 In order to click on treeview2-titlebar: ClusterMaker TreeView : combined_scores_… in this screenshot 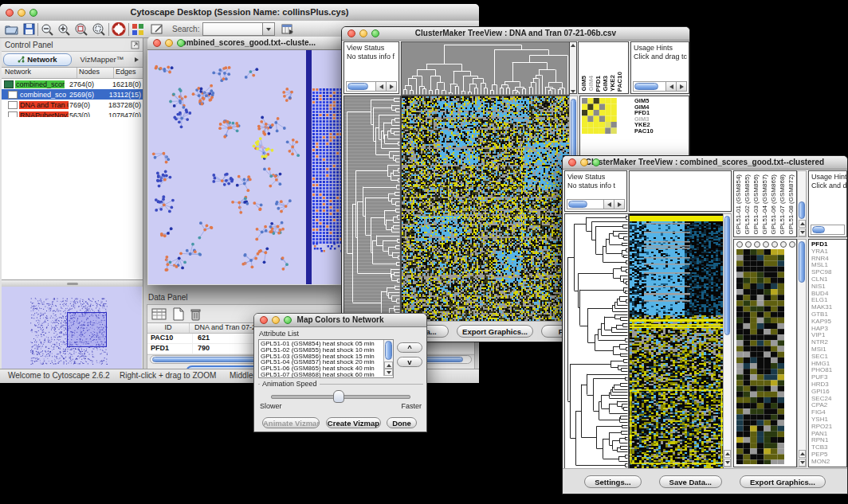, I will do `click(705, 162)`.